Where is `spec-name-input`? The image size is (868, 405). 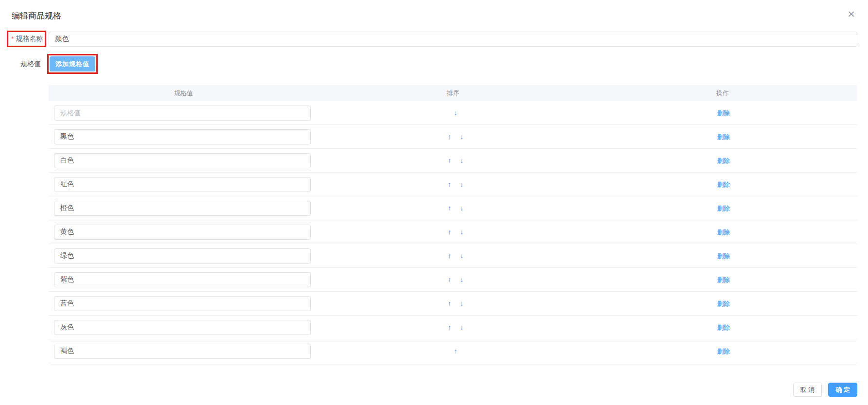
spec-name-input is located at coordinates (453, 39).